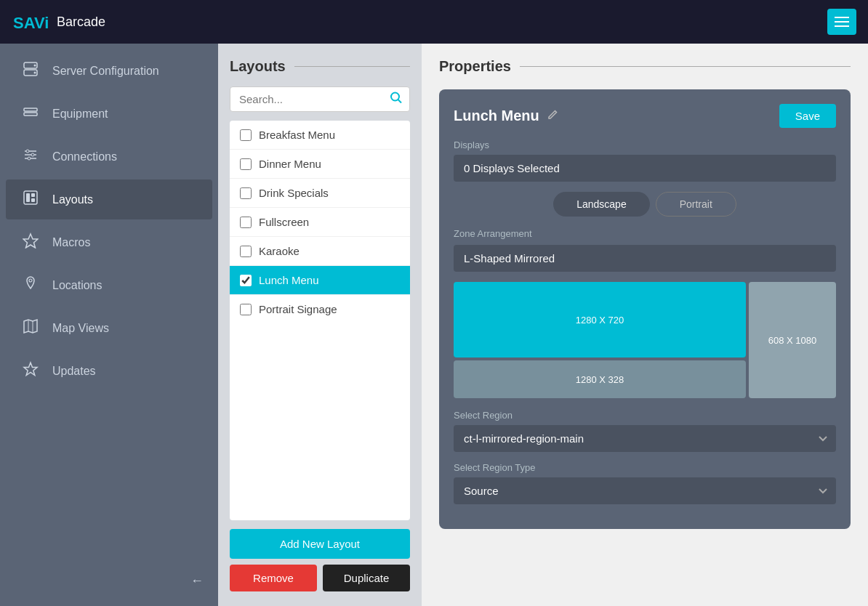 This screenshot has width=868, height=606. Describe the element at coordinates (696, 204) in the screenshot. I see `portrait-button: Portrait` at that location.